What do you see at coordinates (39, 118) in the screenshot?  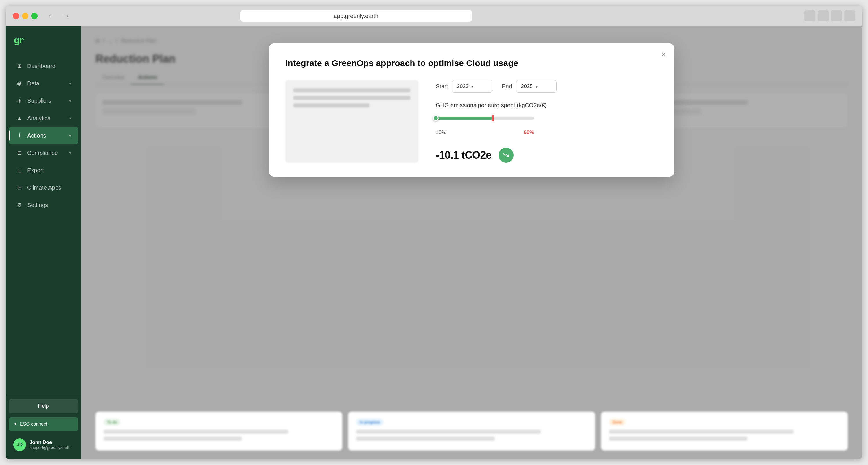 I see `sidebar-item-label: Analytics` at bounding box center [39, 118].